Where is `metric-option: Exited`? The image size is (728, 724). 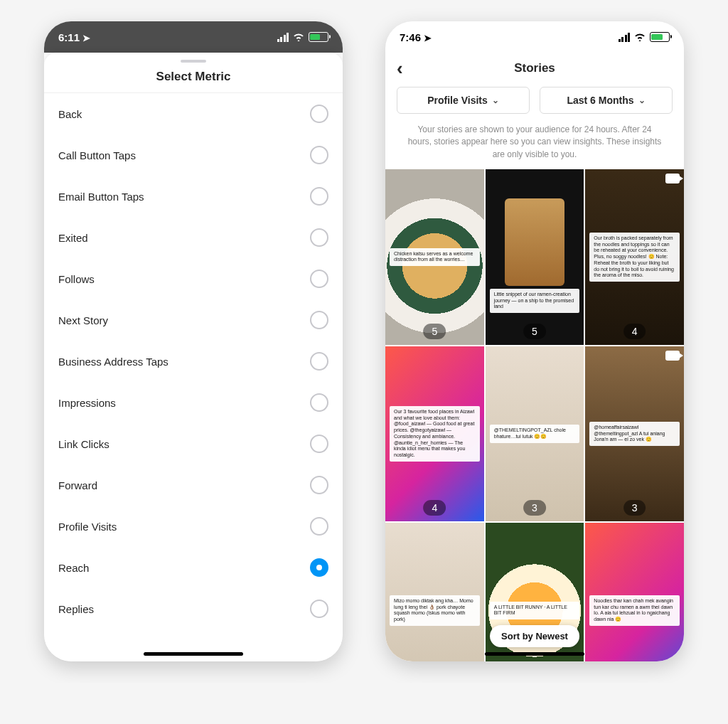
metric-option: Exited is located at coordinates (193, 238).